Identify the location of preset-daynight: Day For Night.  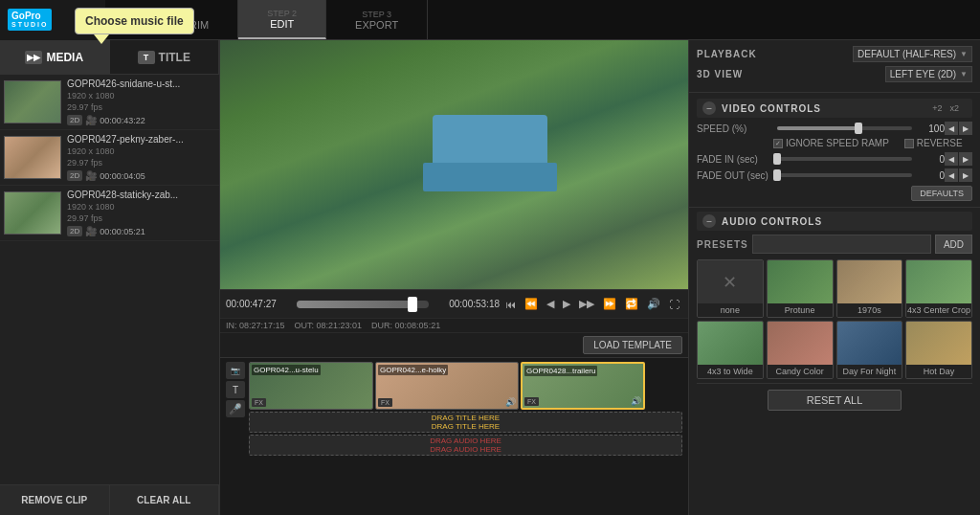
(870, 350).